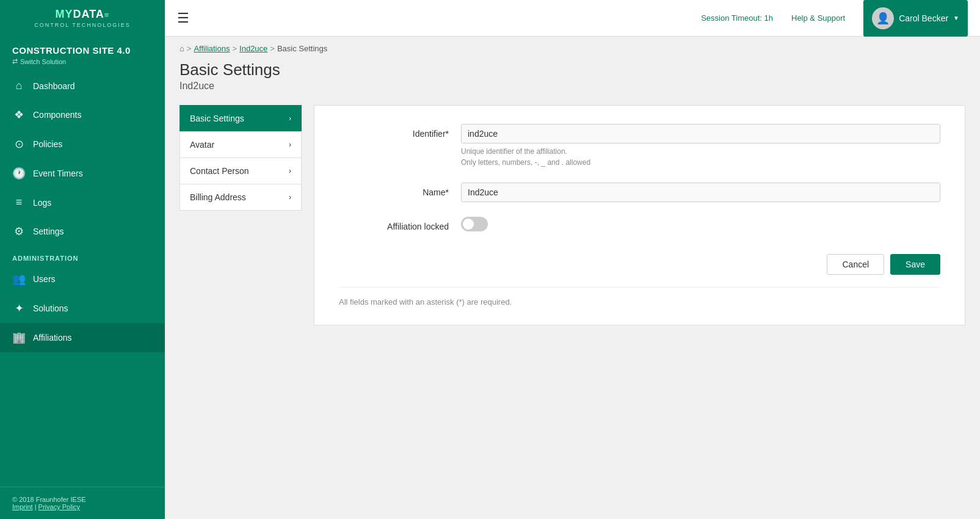  Describe the element at coordinates (253, 49) in the screenshot. I see `breadcrumb-ind2uce: Ind2uce` at that location.